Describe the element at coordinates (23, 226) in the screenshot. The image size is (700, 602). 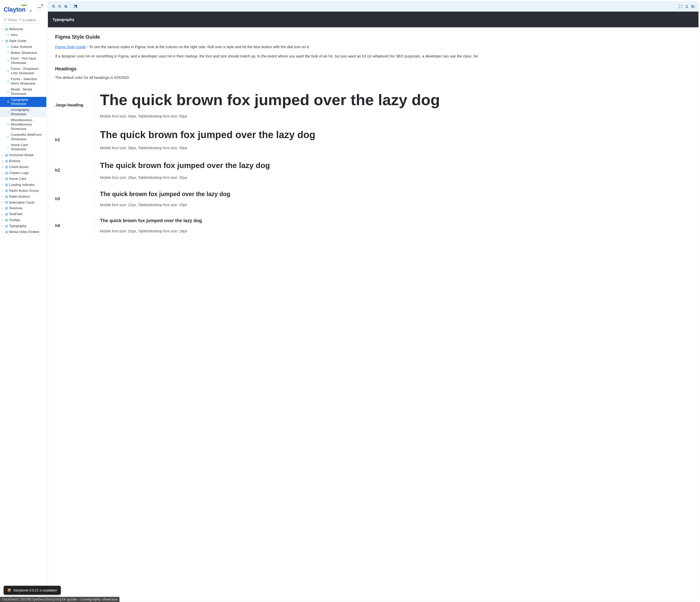
I see `tree-group: ▸Typography` at that location.